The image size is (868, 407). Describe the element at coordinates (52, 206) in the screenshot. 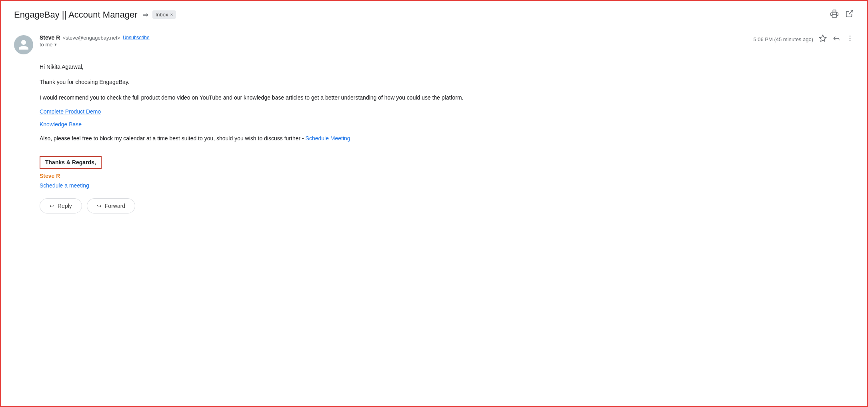

I see `reply-btn-icon: ↩` at that location.